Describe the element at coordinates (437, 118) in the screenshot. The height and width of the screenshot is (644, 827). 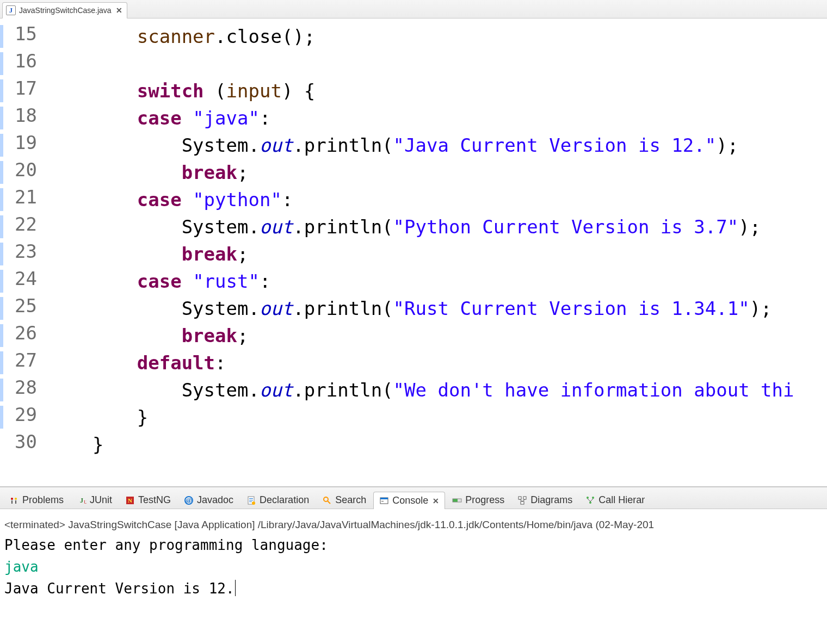
I see `code-line: case "java":` at that location.